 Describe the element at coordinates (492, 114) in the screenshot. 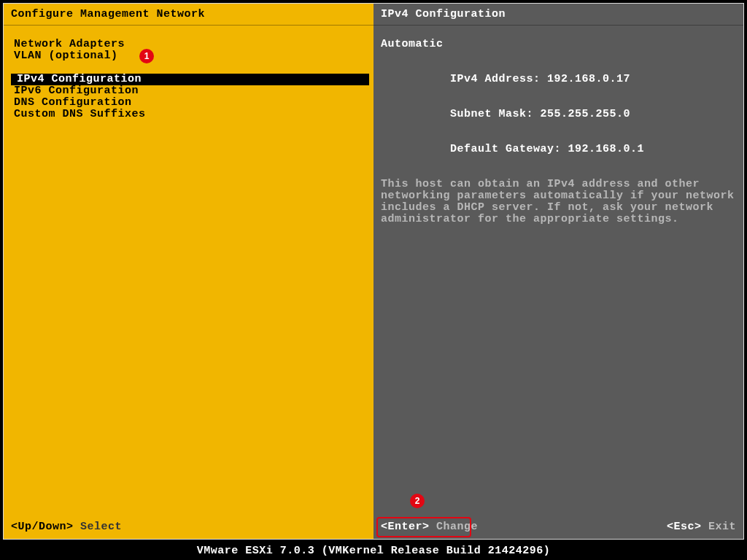

I see `subnet-mask-label: Subnet Mask:` at that location.